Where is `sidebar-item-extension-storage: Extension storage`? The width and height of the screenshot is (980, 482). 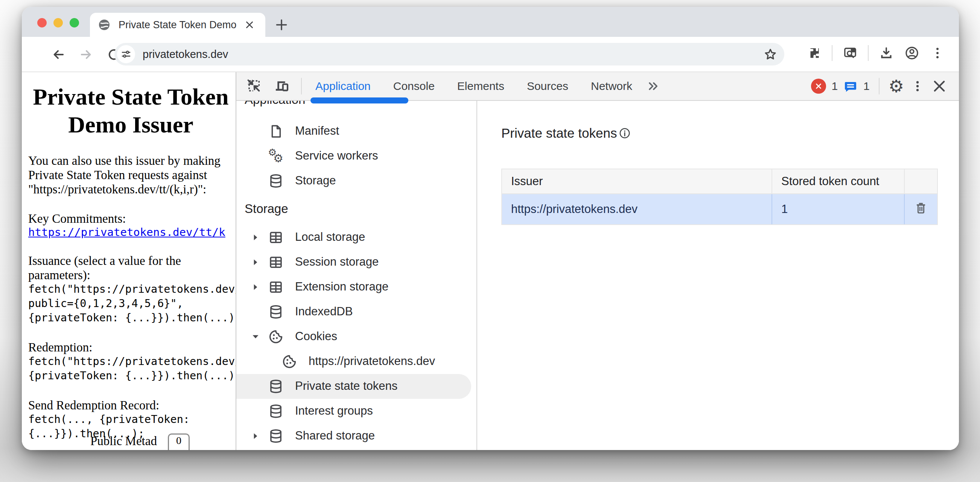 sidebar-item-extension-storage: Extension storage is located at coordinates (356, 287).